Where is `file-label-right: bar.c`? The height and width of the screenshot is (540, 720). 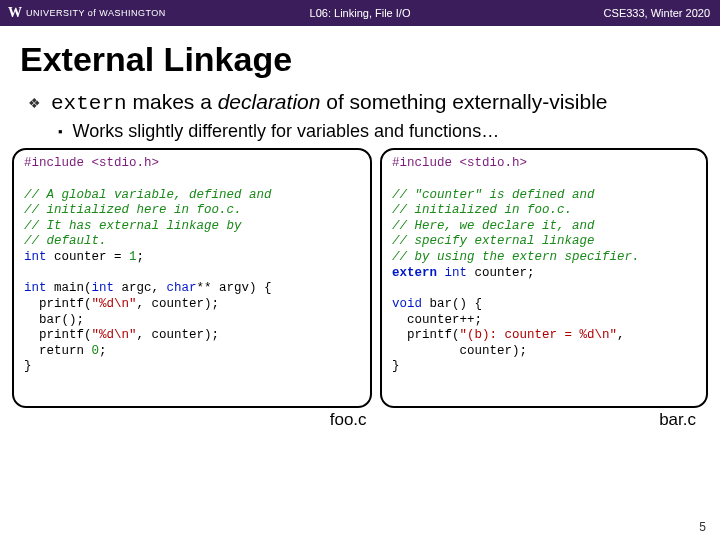
file-label-right: bar.c is located at coordinates (542, 420).